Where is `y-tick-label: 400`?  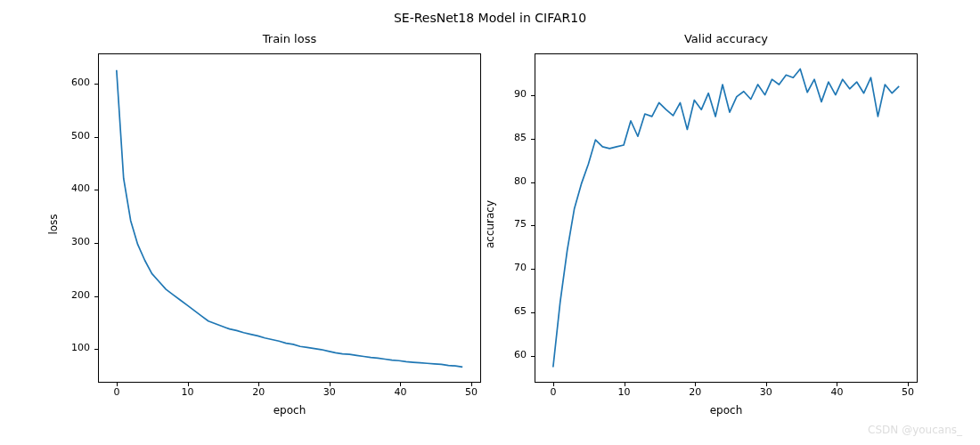
y-tick-label: 400 is located at coordinates (80, 189).